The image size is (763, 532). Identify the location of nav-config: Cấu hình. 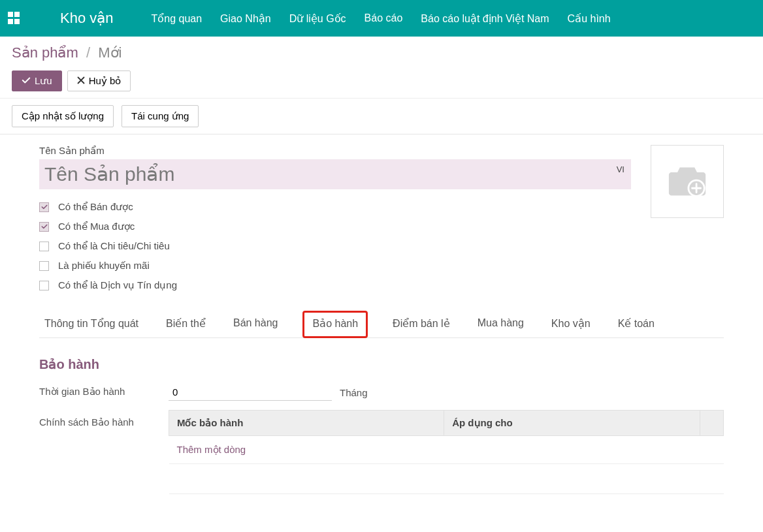
(589, 18).